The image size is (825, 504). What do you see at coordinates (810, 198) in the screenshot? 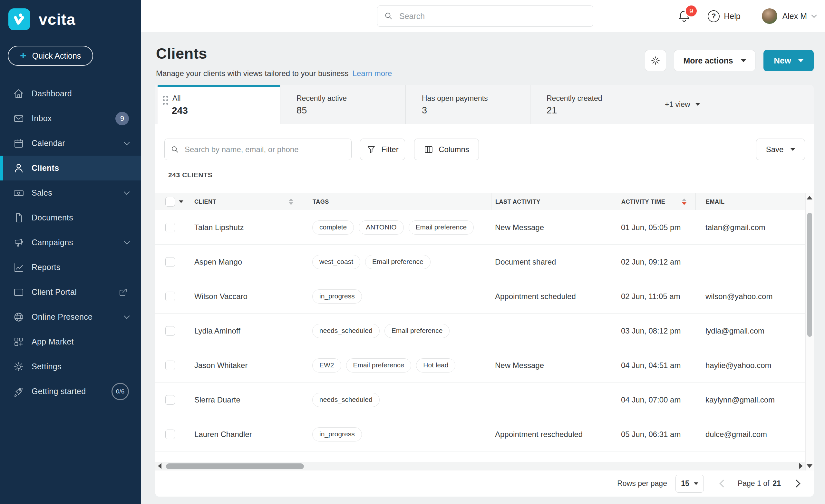
I see `scroll-up-arrow-icon` at bounding box center [810, 198].